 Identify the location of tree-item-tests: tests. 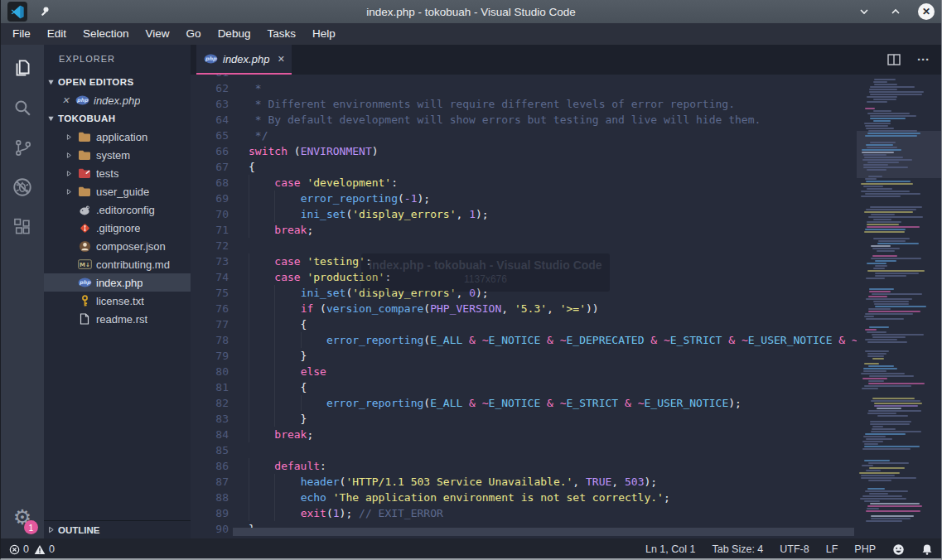
(118, 173).